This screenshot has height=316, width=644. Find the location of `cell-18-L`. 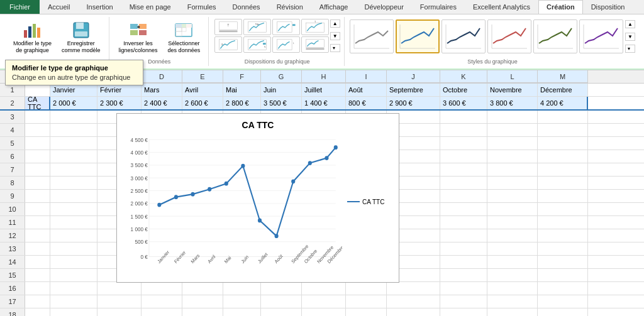

cell-18-L is located at coordinates (513, 312).